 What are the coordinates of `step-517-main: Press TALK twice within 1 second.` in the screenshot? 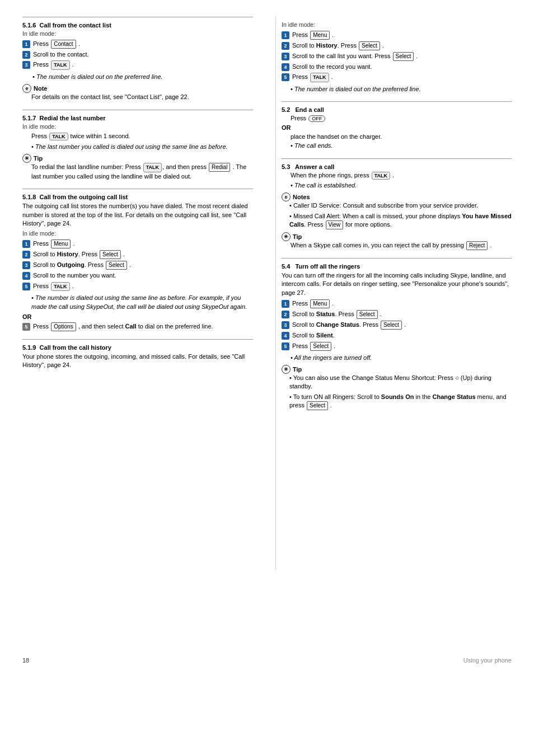 It's located at (142, 137).